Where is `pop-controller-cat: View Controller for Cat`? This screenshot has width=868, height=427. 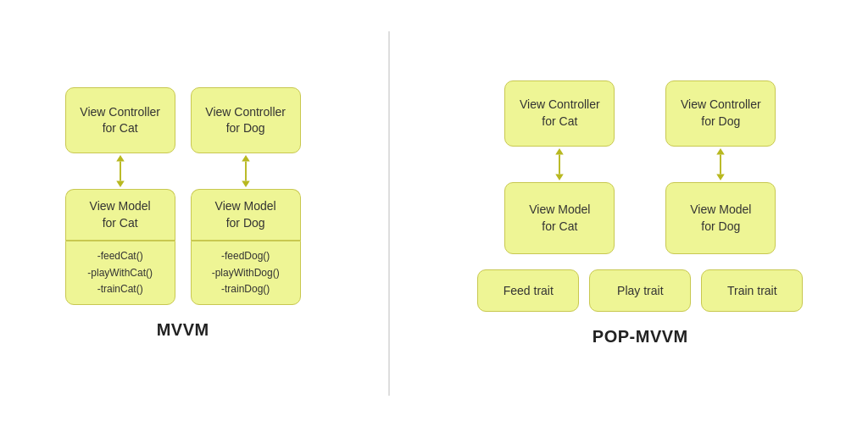 pop-controller-cat: View Controller for Cat is located at coordinates (559, 114).